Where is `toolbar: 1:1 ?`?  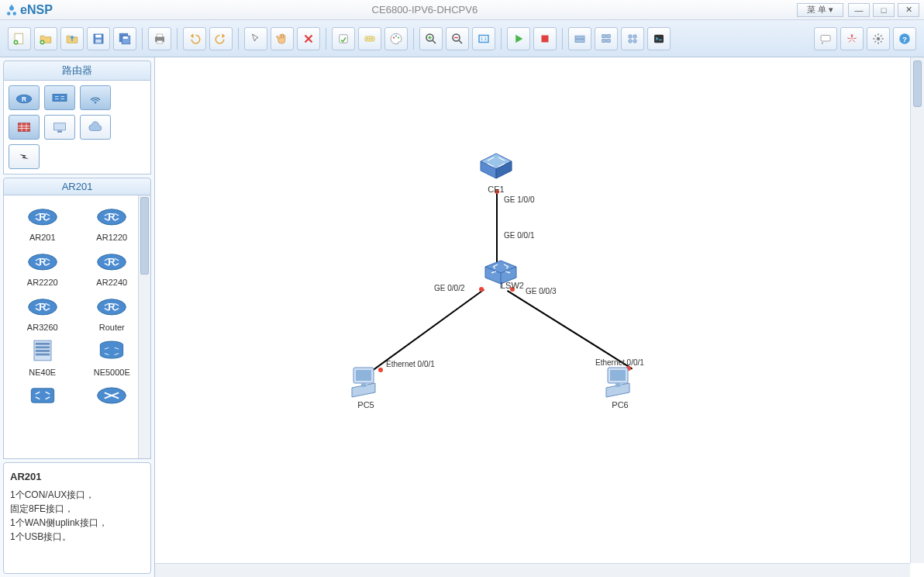
toolbar: 1:1 ? is located at coordinates (462, 39).